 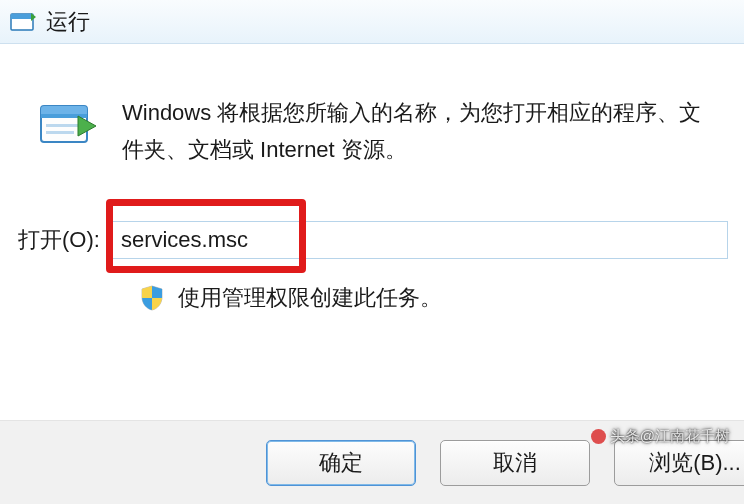 What do you see at coordinates (372, 286) in the screenshot?
I see `admin-note-row: 使用管理权限创建此任务。` at bounding box center [372, 286].